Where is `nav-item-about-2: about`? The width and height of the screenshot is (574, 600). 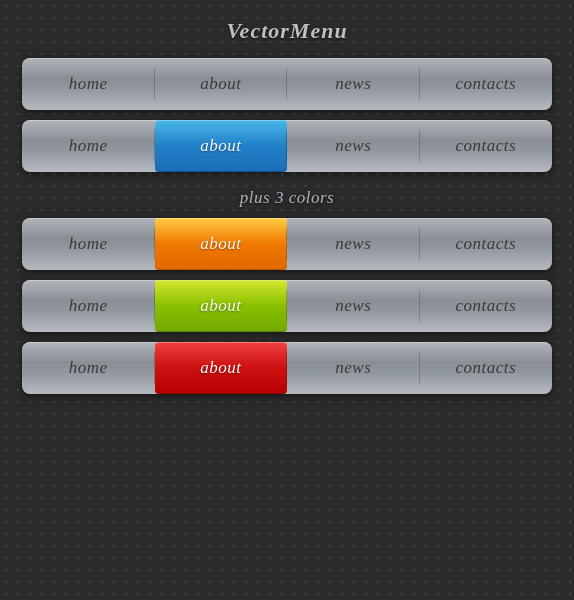 nav-item-about-2: about is located at coordinates (222, 146).